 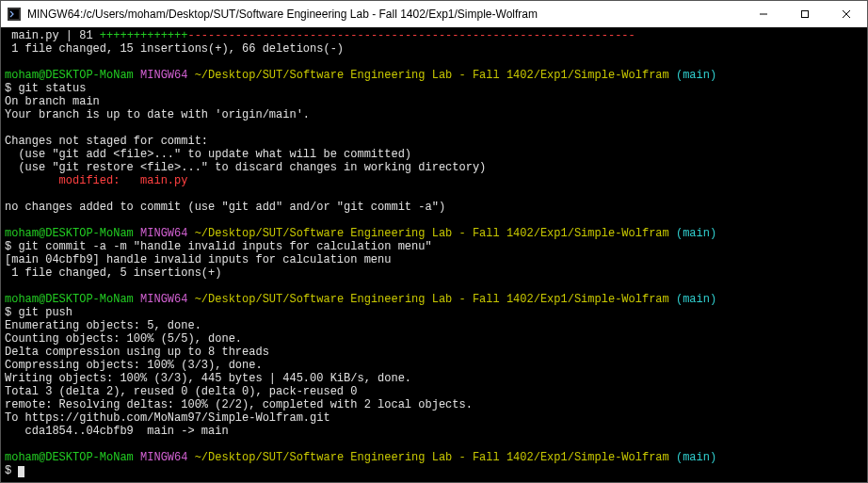 I want to click on status-hint-add: (use "git add <file>..." to update what …, so click(x=208, y=154).